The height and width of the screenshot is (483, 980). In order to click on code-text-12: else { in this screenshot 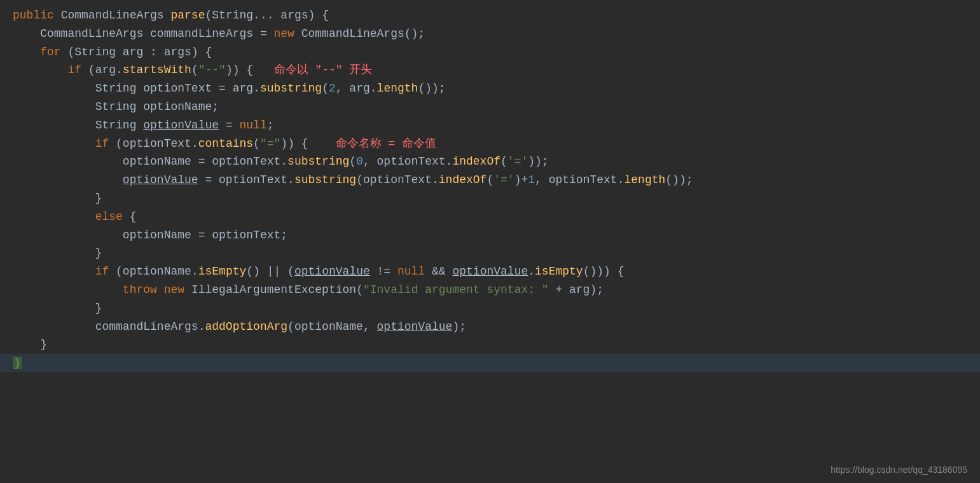, I will do `click(490, 217)`.